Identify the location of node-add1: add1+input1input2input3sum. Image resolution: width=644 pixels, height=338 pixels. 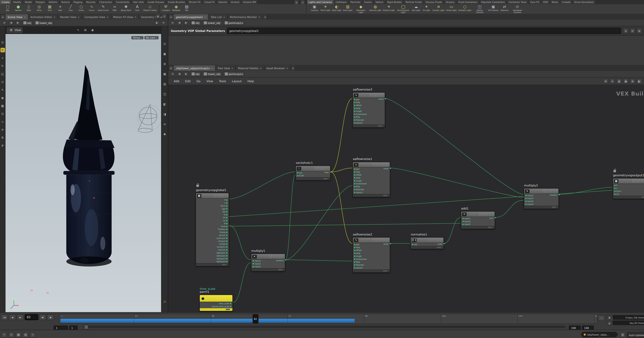
(478, 220).